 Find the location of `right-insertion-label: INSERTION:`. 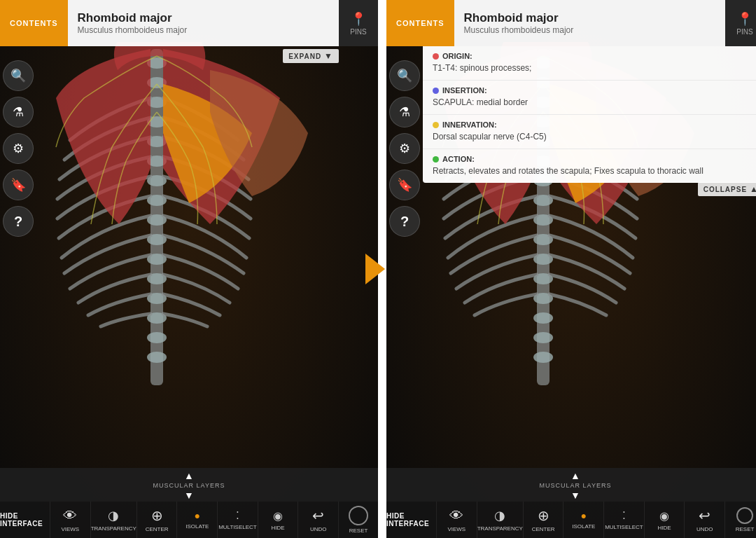

right-insertion-label: INSERTION: is located at coordinates (465, 90).